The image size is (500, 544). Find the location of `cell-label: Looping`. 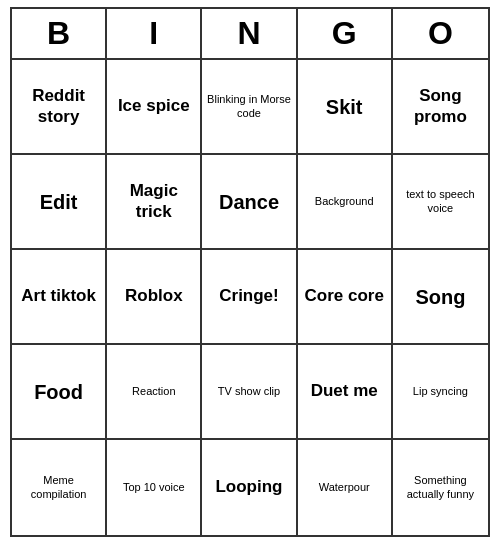

cell-label: Looping is located at coordinates (248, 487).